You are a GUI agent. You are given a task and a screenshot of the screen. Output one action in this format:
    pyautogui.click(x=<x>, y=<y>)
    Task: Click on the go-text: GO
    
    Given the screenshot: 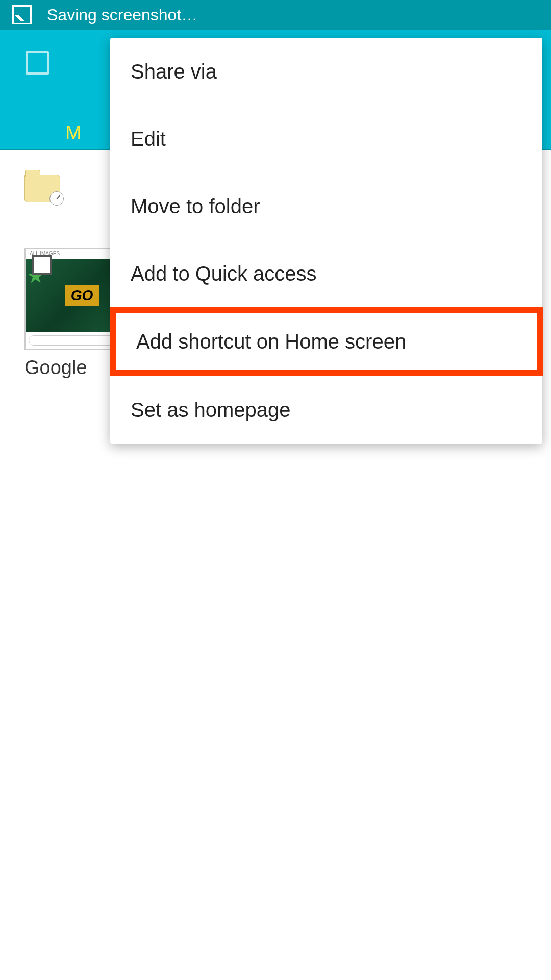 What is the action you would take?
    pyautogui.click(x=82, y=296)
    